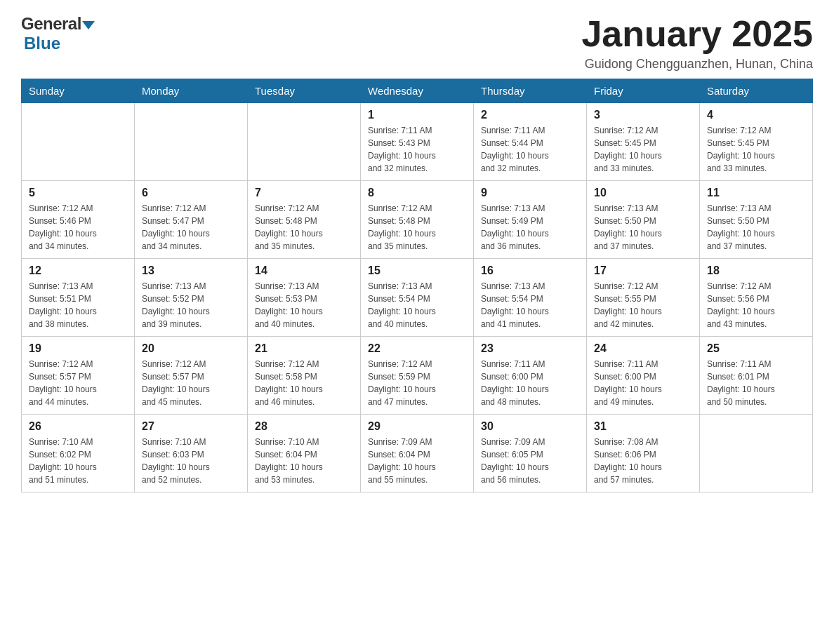  I want to click on calendar-cell-w4d6: 24Sunrise: 7:11 AM Sunset: 6:00 PM Dayli…, so click(643, 376).